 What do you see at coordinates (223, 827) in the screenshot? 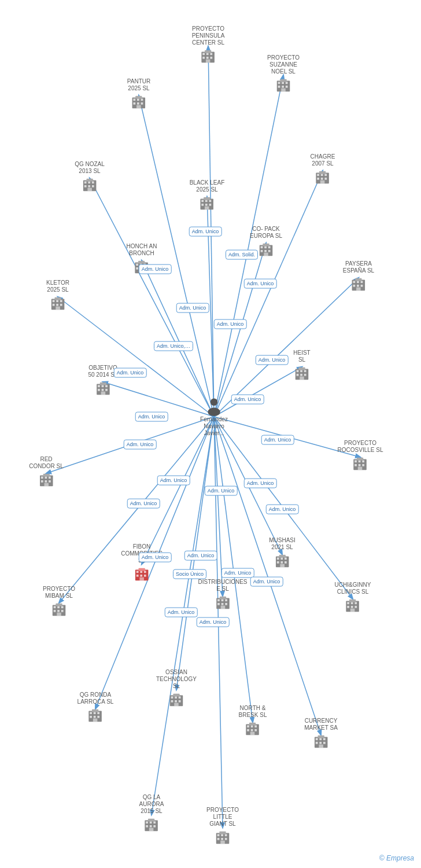
I see `company-node-proyecto_little_giant: PROYECTO LITTLE GIANT SL` at bounding box center [223, 827].